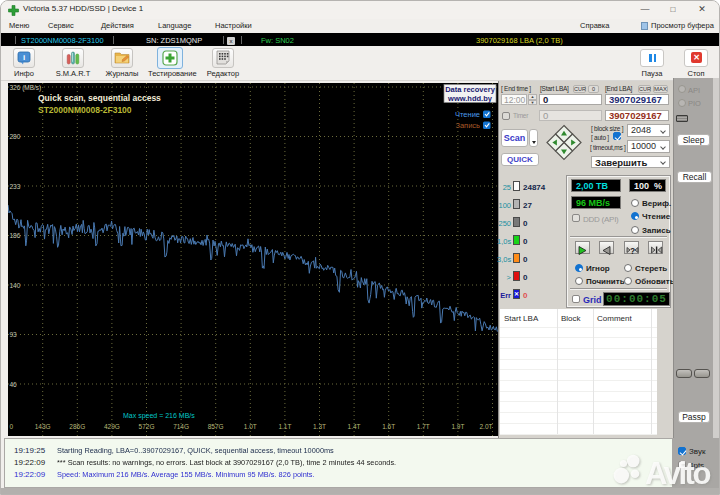  Describe the element at coordinates (16, 136) in the screenshot. I see `svg-text: 280` at that location.